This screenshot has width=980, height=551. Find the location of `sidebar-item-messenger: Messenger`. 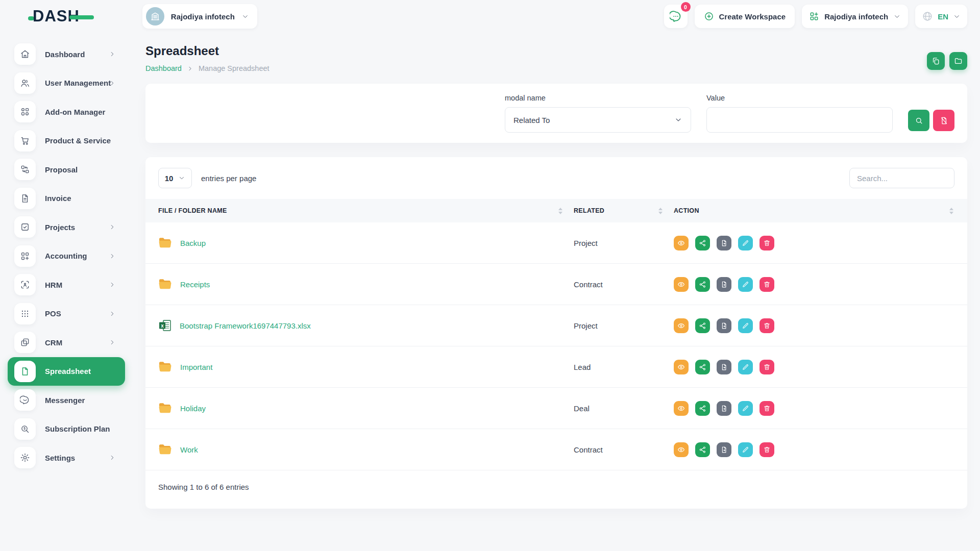

sidebar-item-messenger: Messenger is located at coordinates (66, 400).